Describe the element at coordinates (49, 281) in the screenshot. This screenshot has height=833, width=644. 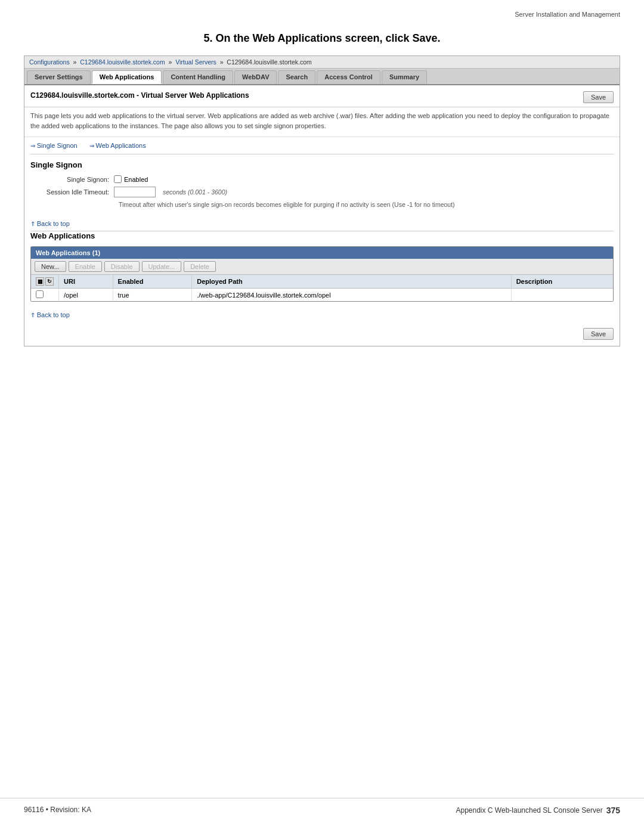
I see `refresh-icon: ↻` at that location.